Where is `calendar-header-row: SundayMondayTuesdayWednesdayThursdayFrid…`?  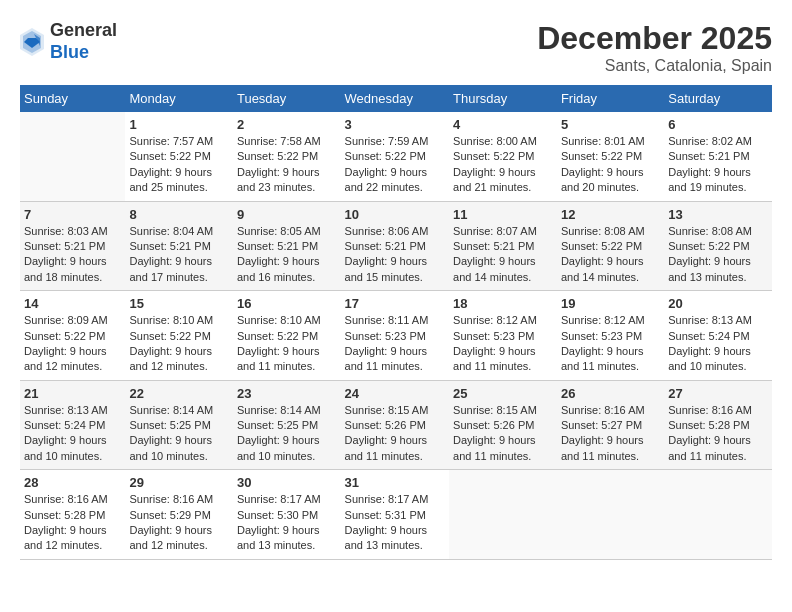 calendar-header-row: SundayMondayTuesdayWednesdayThursdayFrid… is located at coordinates (396, 98).